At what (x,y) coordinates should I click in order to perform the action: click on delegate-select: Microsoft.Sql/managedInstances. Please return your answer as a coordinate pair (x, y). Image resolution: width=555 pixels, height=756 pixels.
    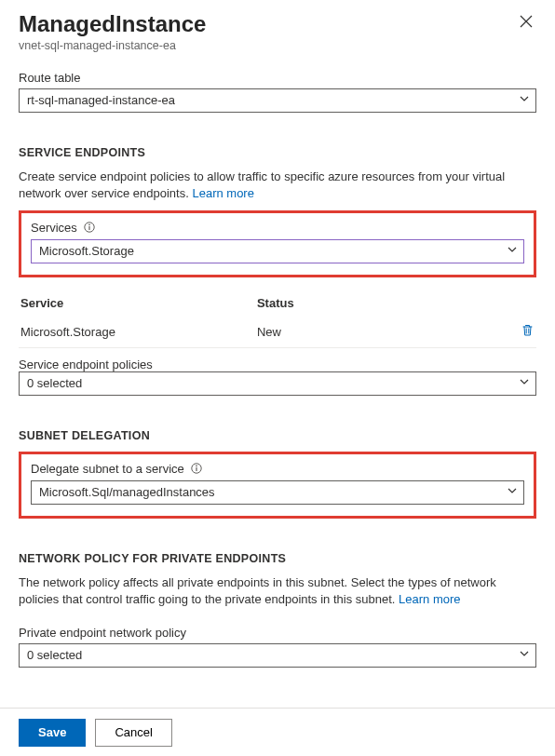
    Looking at the image, I should click on (278, 493).